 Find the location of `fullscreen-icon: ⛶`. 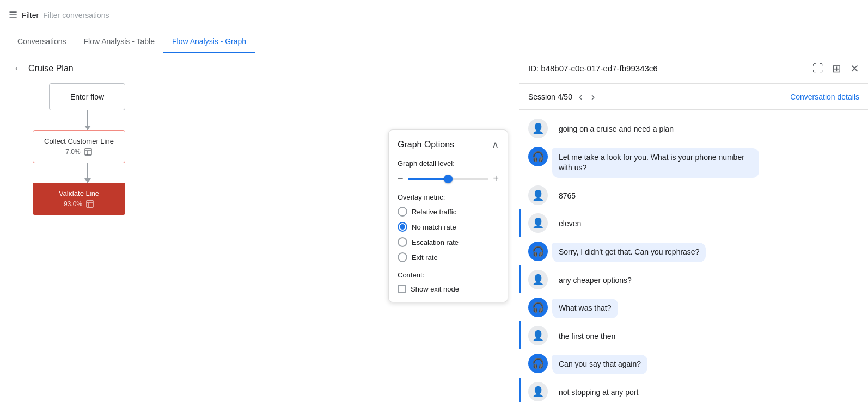

fullscreen-icon: ⛶ is located at coordinates (818, 69).